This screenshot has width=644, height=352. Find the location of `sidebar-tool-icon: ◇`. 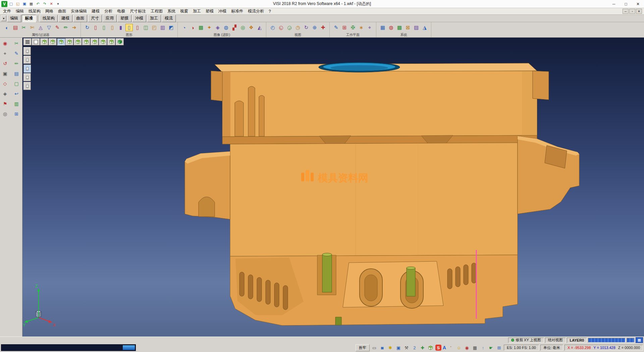

sidebar-tool-icon: ◇ is located at coordinates (5, 84).